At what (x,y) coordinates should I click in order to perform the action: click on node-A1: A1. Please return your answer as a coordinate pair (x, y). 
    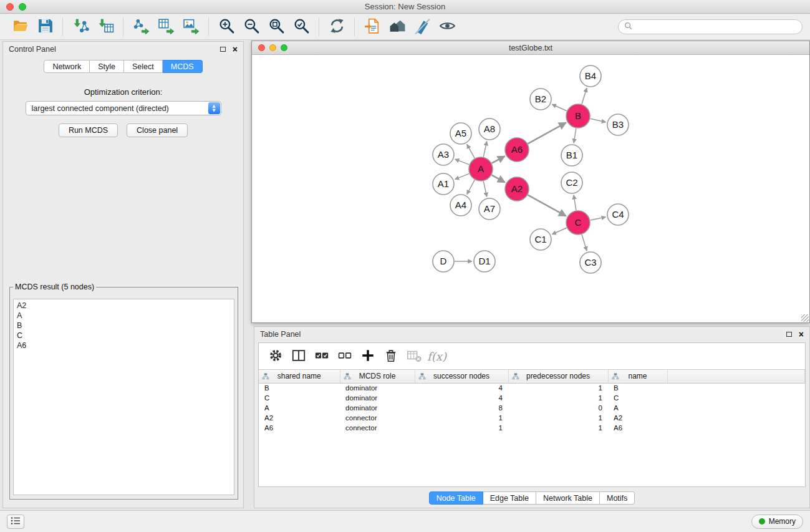
    Looking at the image, I should click on (443, 184).